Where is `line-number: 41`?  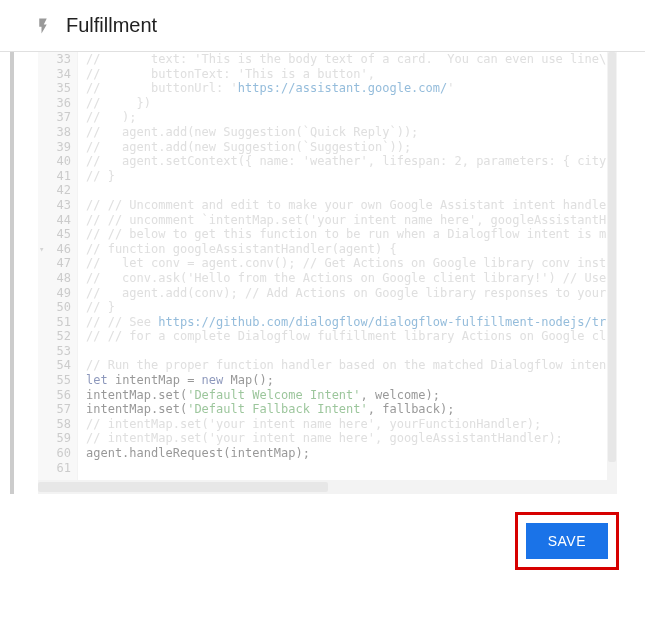 line-number: 41 is located at coordinates (56, 176).